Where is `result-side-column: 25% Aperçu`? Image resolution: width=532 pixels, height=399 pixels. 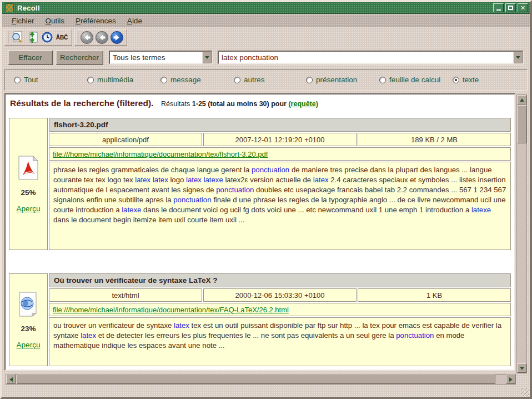 result-side-column: 25% Aperçu is located at coordinates (28, 184).